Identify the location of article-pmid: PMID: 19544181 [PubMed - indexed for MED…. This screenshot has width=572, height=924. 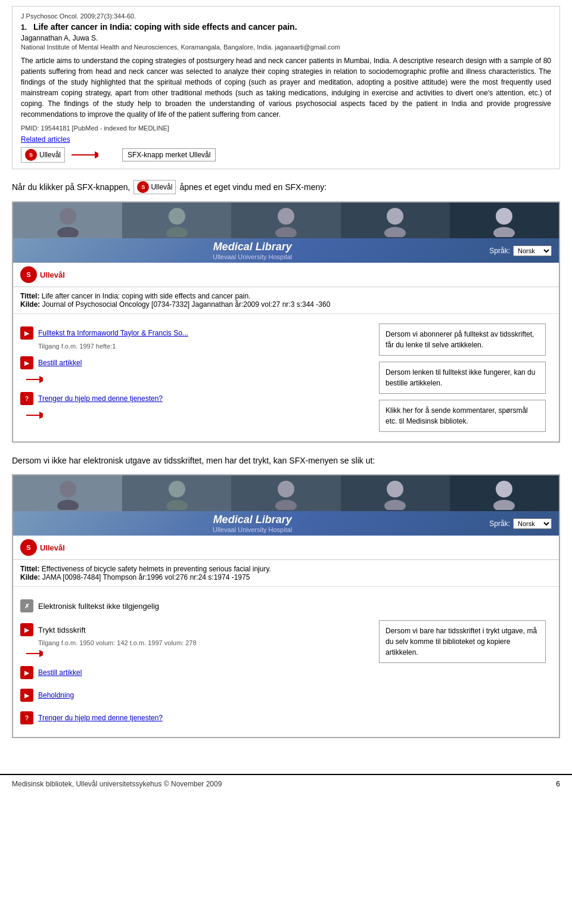
(286, 128).